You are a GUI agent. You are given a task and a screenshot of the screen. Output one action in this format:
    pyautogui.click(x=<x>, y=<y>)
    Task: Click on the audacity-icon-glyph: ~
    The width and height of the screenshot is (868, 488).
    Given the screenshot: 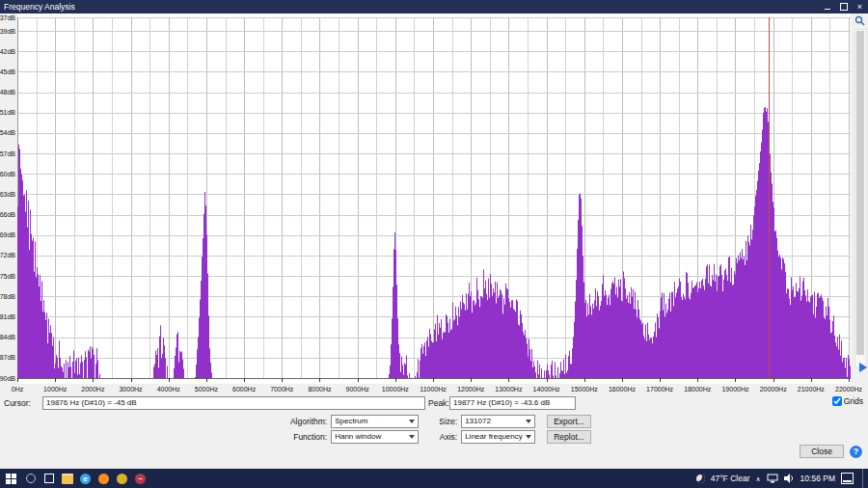 What is the action you would take?
    pyautogui.click(x=141, y=478)
    